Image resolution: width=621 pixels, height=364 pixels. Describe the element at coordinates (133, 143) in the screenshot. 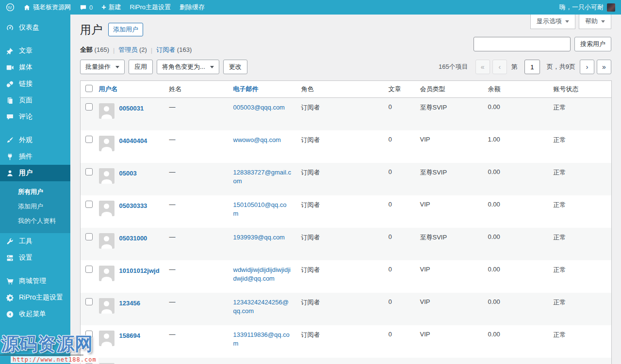

I see `username-link: 04040404` at that location.